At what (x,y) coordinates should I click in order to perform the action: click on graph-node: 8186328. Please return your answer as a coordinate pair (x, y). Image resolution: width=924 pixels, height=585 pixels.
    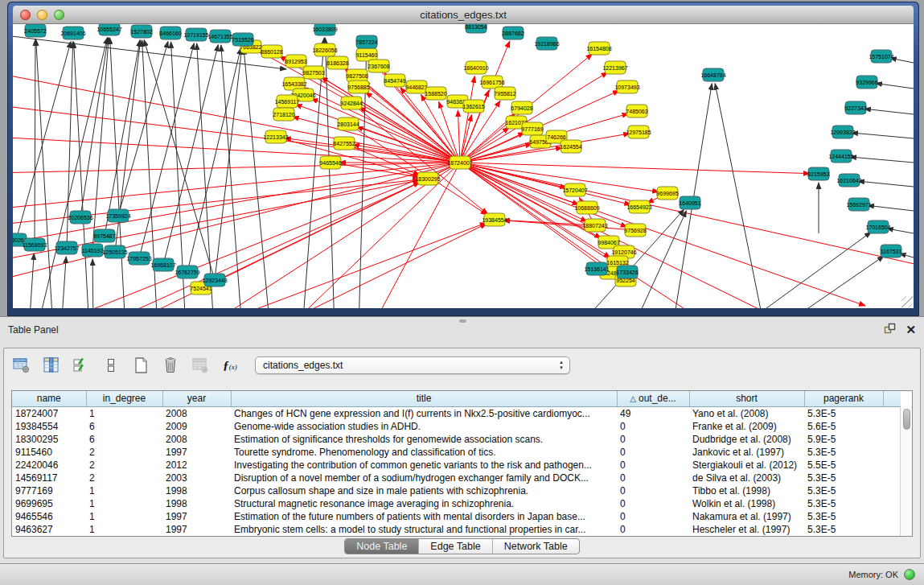
    Looking at the image, I should click on (338, 63).